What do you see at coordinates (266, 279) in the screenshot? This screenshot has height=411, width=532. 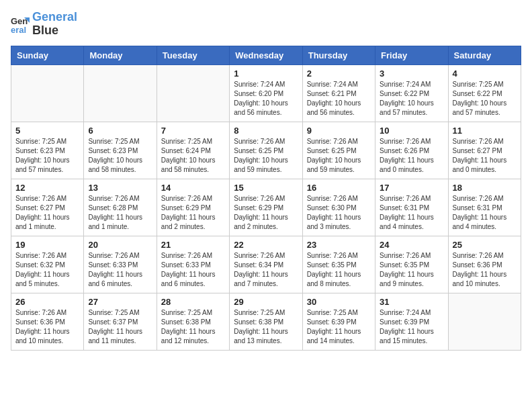 I see `day-info: Daylight: 11 hours and 7 minutes.` at bounding box center [266, 279].